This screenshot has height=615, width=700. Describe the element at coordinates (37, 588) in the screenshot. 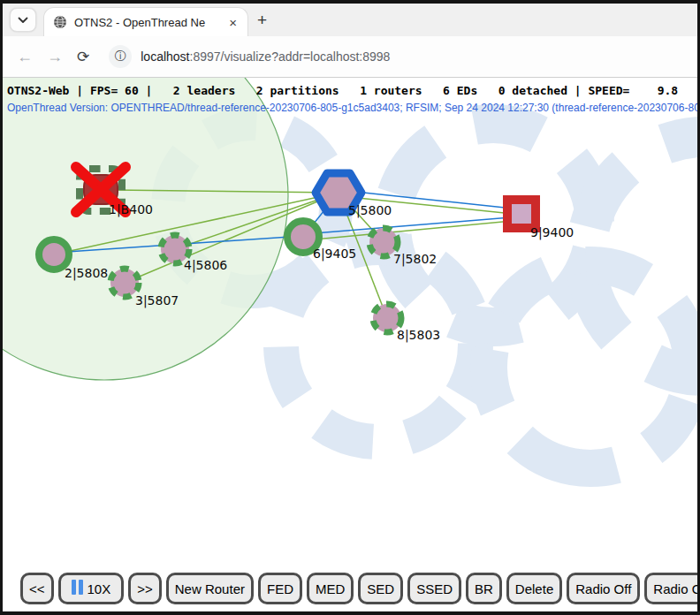

I see `speed-down-label: <<` at that location.